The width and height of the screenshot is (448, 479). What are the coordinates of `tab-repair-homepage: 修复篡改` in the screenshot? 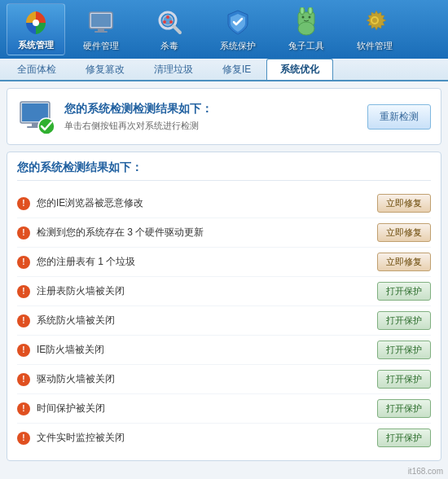 It's located at (105, 69).